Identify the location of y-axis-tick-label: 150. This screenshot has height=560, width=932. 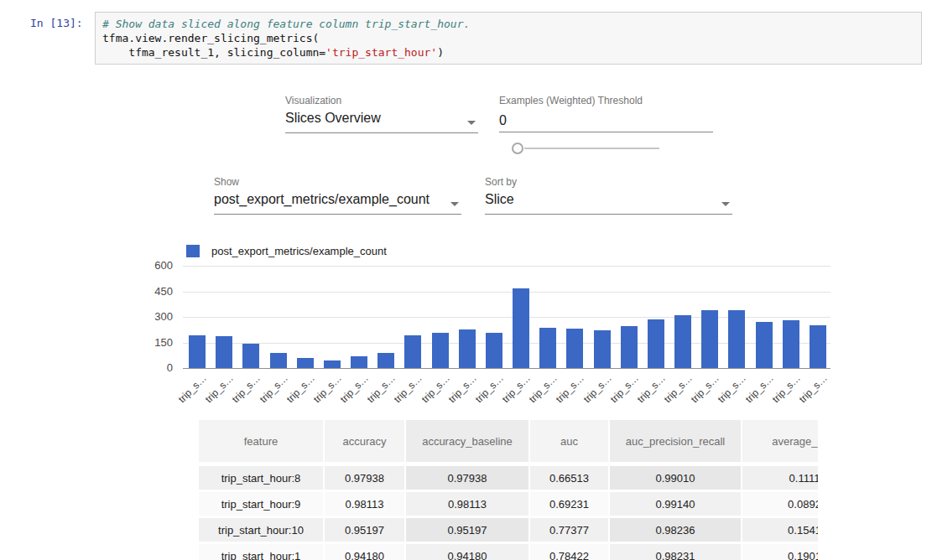
(164, 343).